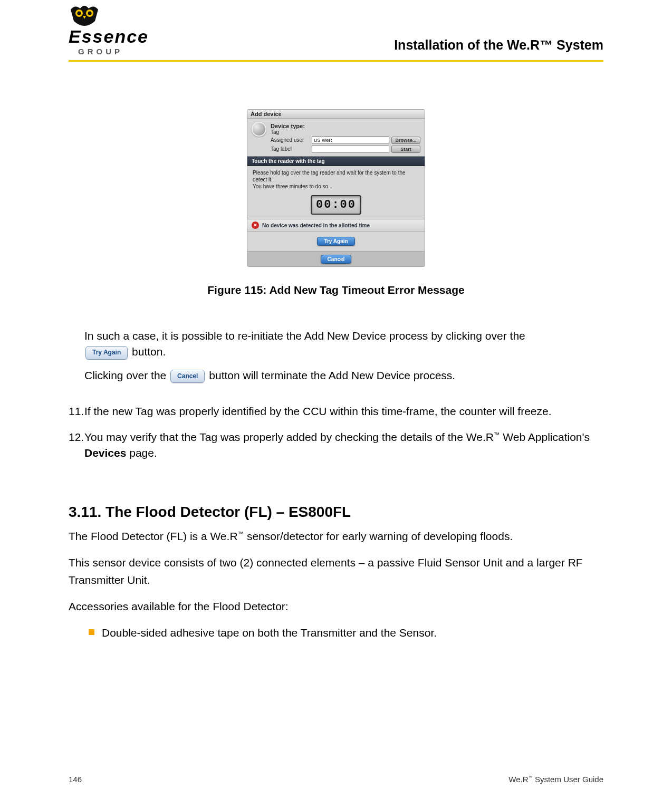 The image size is (672, 808). What do you see at coordinates (336, 179) in the screenshot?
I see `dialog-instruction-text: Please hold tag over the tag reader and …` at bounding box center [336, 179].